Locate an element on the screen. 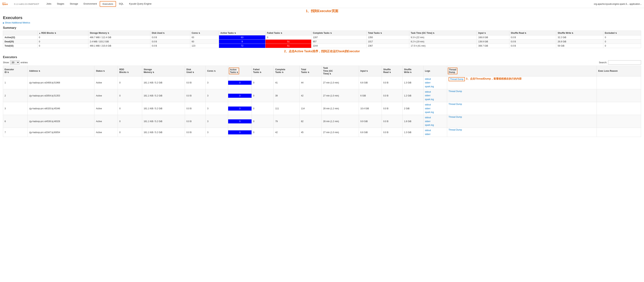 This screenshot has height=282, width=644. exec-col-address: Address ⇅ is located at coordinates (61, 71).